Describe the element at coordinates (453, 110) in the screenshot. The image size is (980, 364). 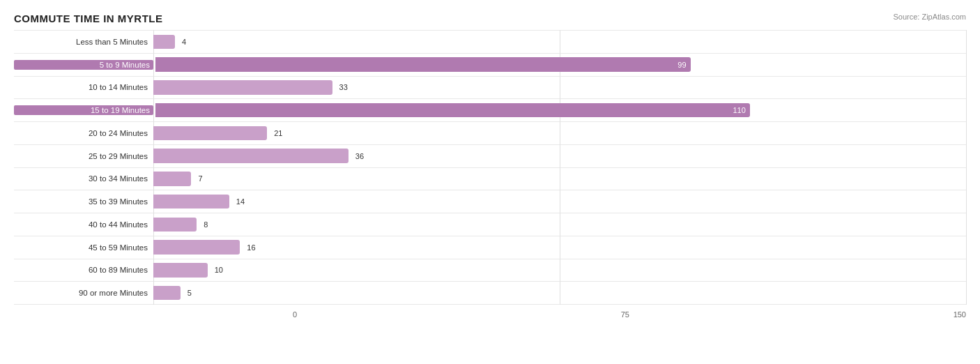
I see `bar-fill: 110` at that location.